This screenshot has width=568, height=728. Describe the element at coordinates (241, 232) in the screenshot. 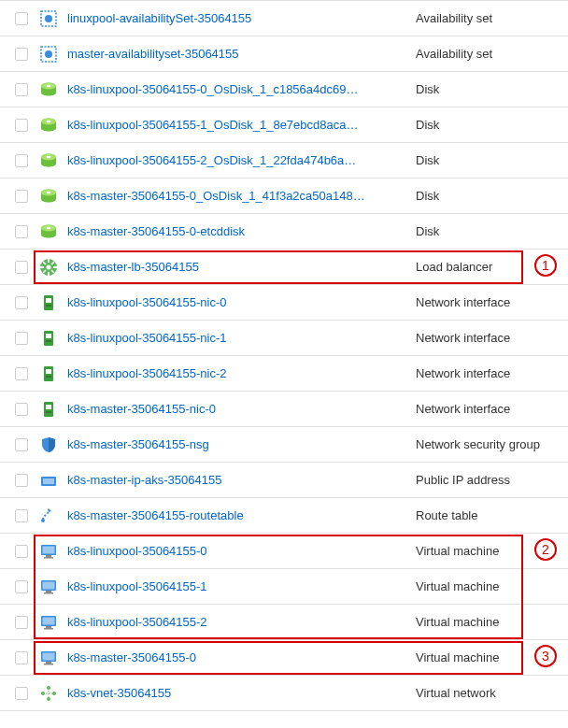

I see `resource-name-link: k8s-master-35064155-0-etcddisk` at that location.